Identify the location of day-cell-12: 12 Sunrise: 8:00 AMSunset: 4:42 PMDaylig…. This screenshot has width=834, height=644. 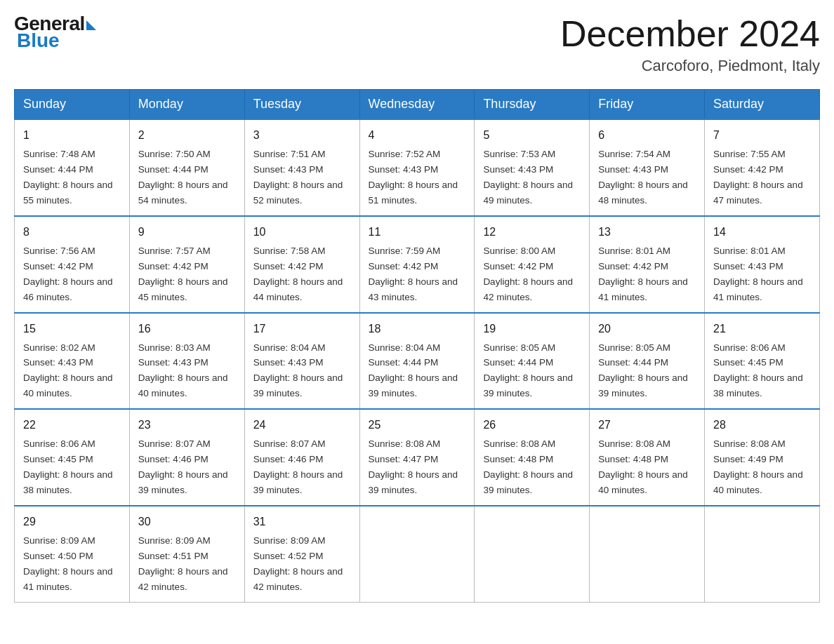
(532, 264).